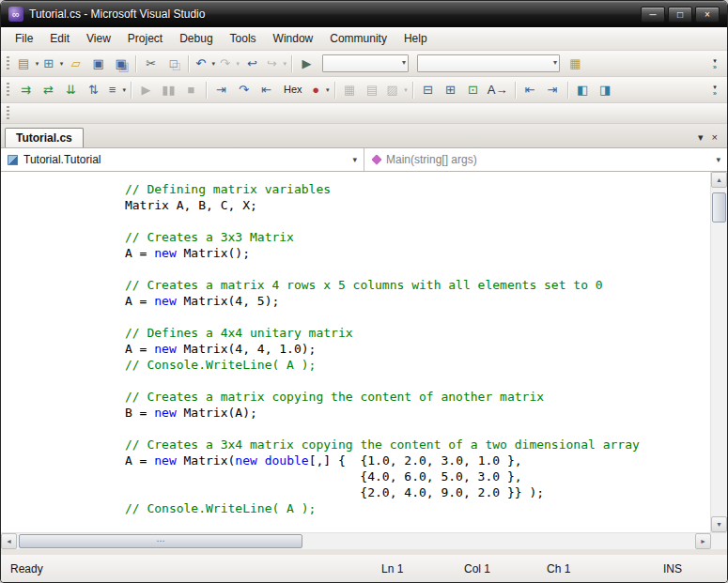 The width and height of the screenshot is (728, 583). What do you see at coordinates (293, 38) in the screenshot?
I see `menu-item-window: Window` at bounding box center [293, 38].